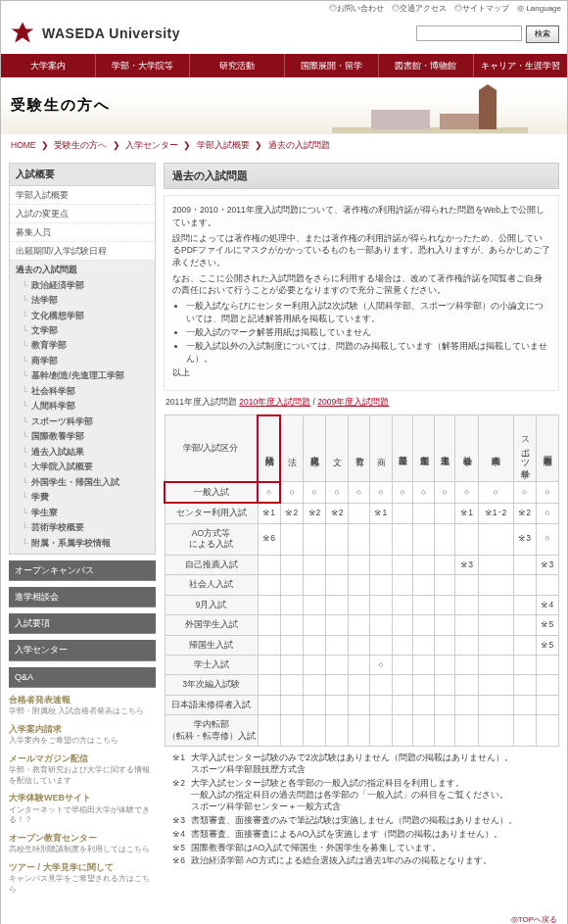  Describe the element at coordinates (482, 10) in the screenshot. I see `util-sitemap: ◎サイトマップ` at that location.